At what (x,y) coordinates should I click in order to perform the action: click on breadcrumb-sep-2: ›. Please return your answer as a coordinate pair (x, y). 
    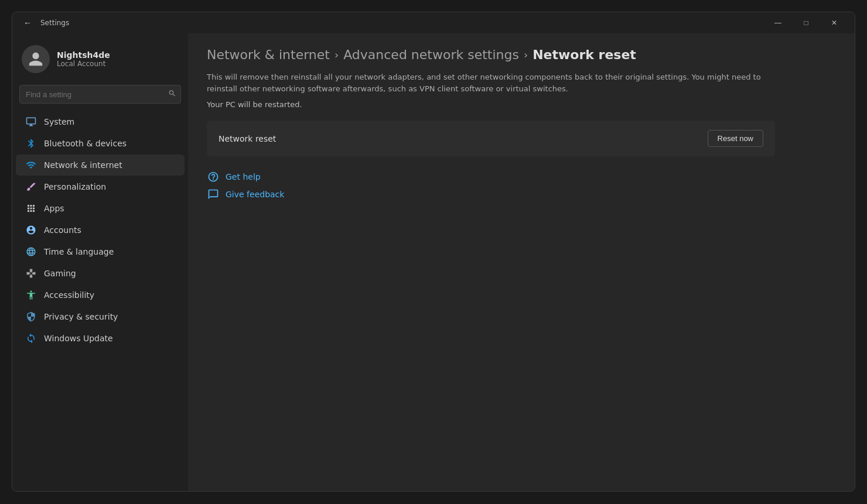
    Looking at the image, I should click on (526, 55).